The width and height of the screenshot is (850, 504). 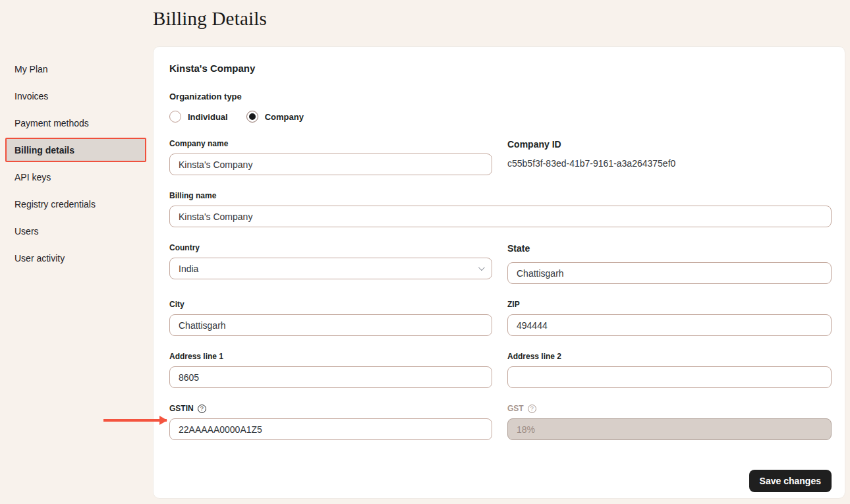 What do you see at coordinates (669, 248) in the screenshot?
I see `state-label: State` at bounding box center [669, 248].